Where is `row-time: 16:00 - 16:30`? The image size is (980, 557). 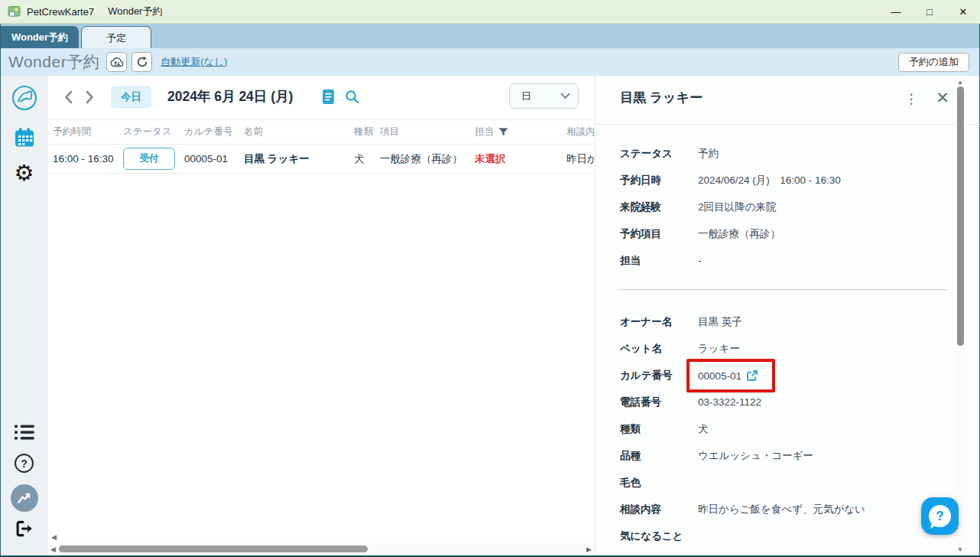
row-time: 16:00 - 16:30 is located at coordinates (88, 159).